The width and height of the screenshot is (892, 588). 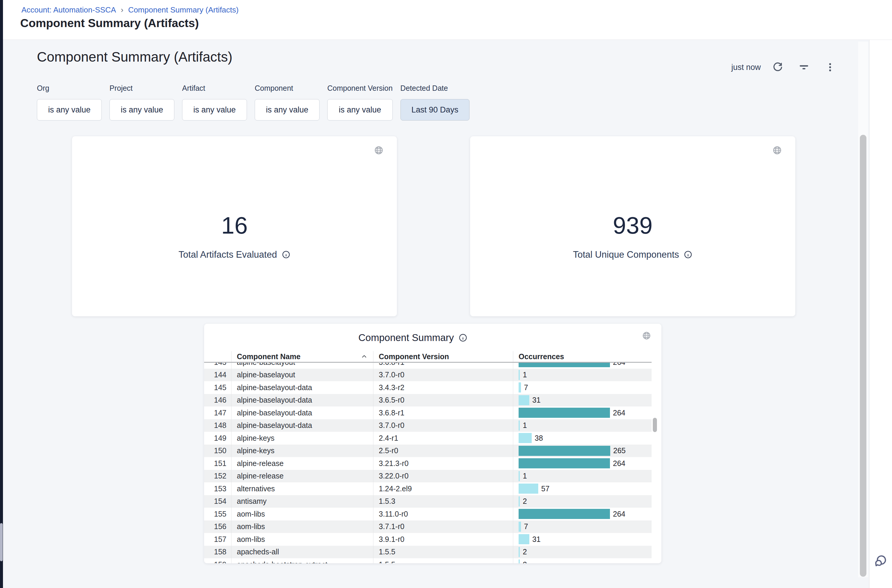 I want to click on component-name-cell: alpine-baselayout, so click(x=302, y=375).